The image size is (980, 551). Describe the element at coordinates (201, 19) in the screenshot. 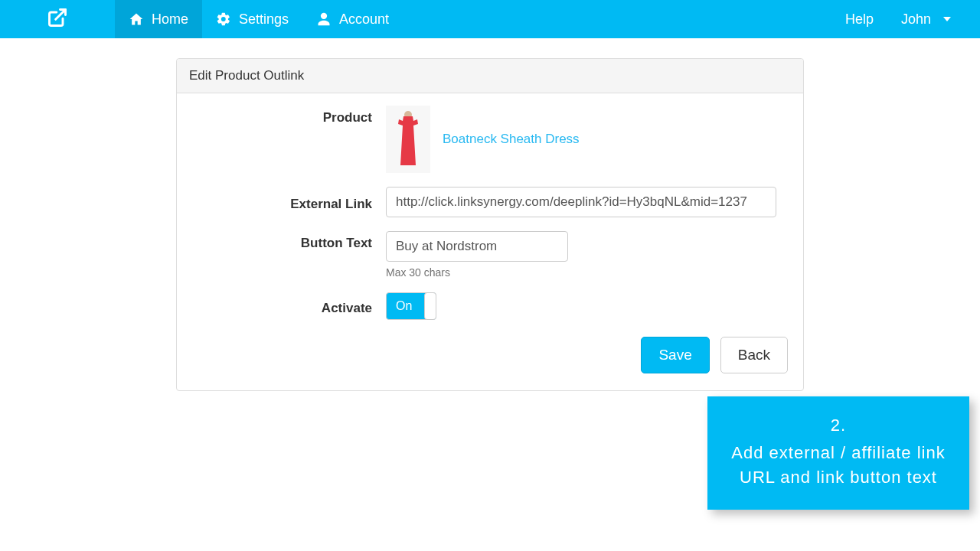

I see `nav-left: Home Settings Account` at that location.